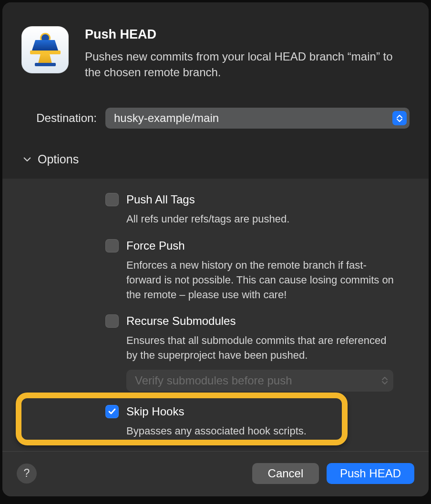 This screenshot has width=431, height=504. I want to click on option-push-all-tags: Push All Tags All refs under refs/tags a…, so click(216, 216).